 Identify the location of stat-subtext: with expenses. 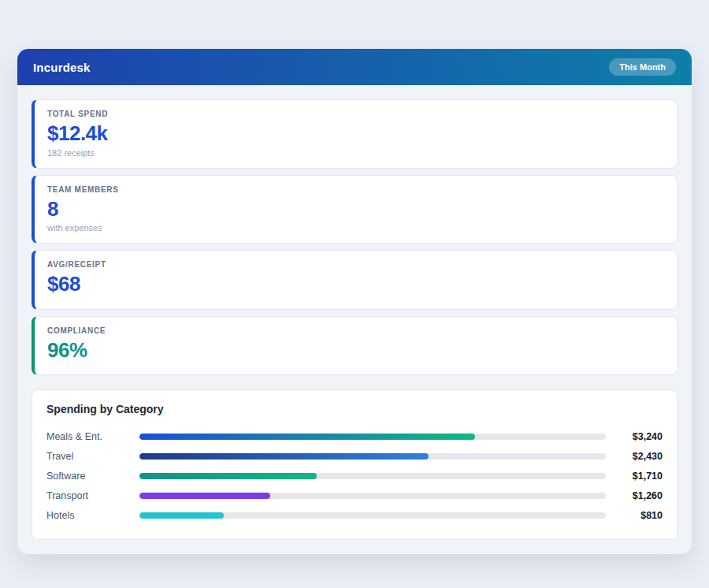
(356, 228).